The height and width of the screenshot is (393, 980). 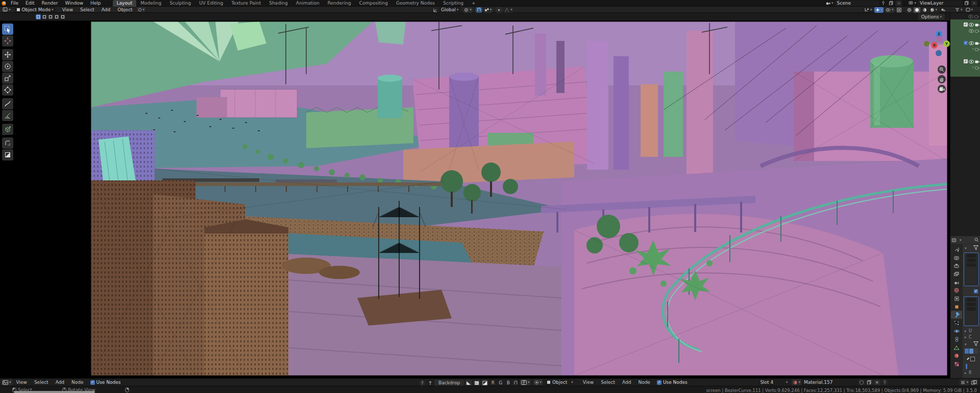 What do you see at coordinates (942, 89) in the screenshot?
I see `camera-view-icon` at bounding box center [942, 89].